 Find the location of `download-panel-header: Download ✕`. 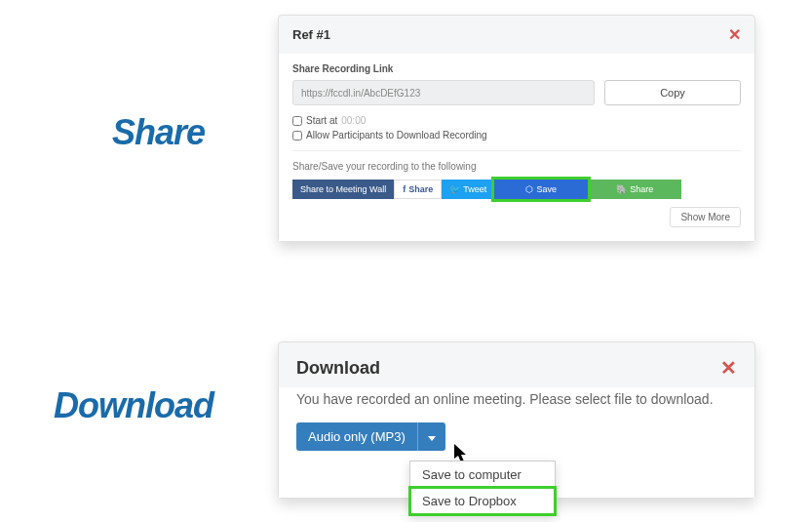

download-panel-header: Download ✕ is located at coordinates (517, 365).